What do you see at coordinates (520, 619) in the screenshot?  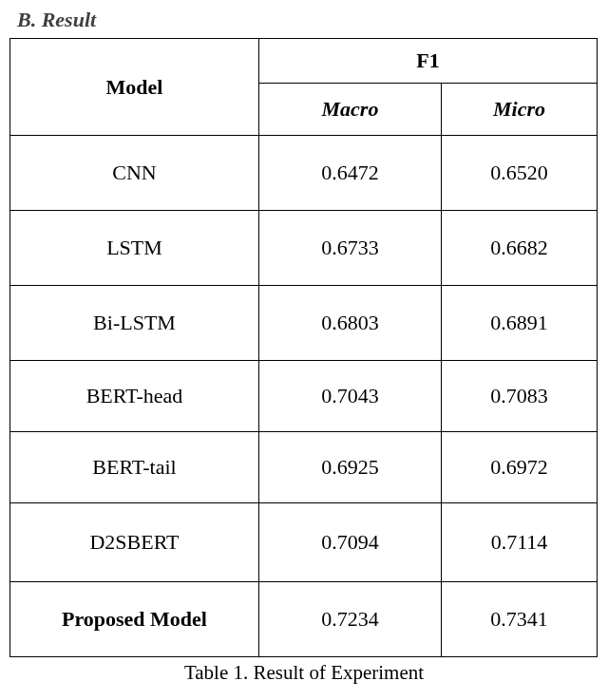 I see `cell-micro: 0.7341` at bounding box center [520, 619].